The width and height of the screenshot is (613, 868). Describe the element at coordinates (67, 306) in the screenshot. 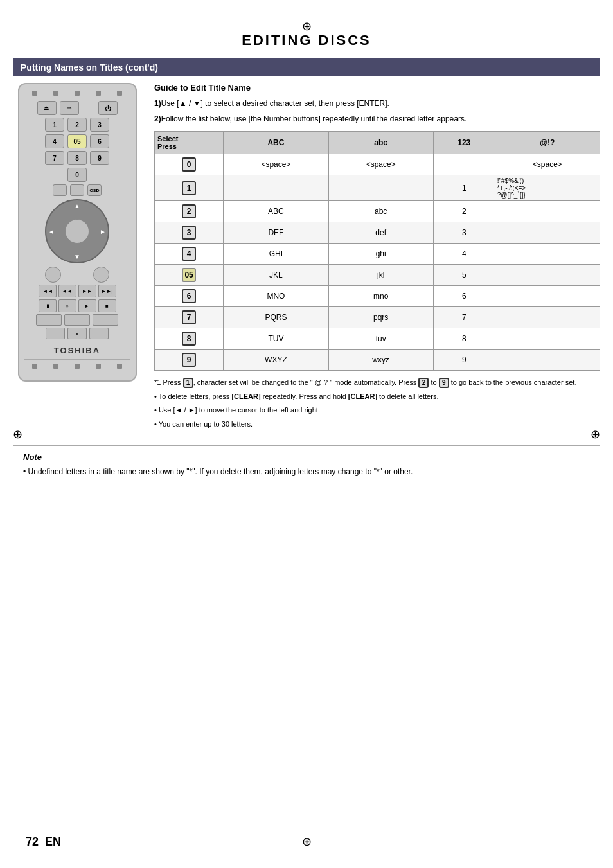

I see `stop-btn: ○` at that location.